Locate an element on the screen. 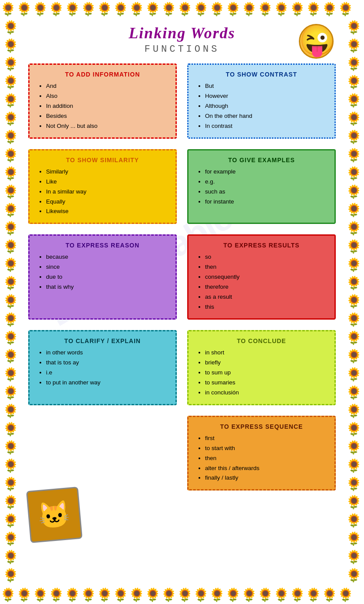 This screenshot has height=604, width=364. list-item: this is located at coordinates (266, 307).